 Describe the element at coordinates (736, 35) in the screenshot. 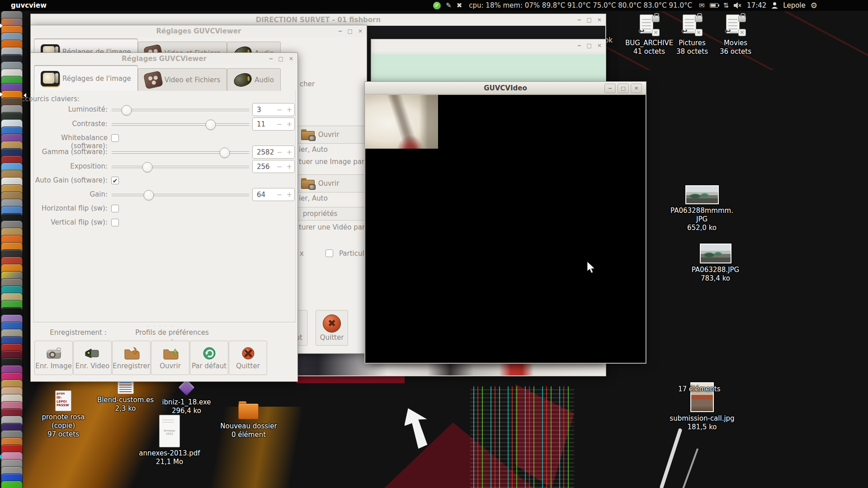

I see `desktop-icon-movies: ✕↩ Movies 36 octets` at that location.